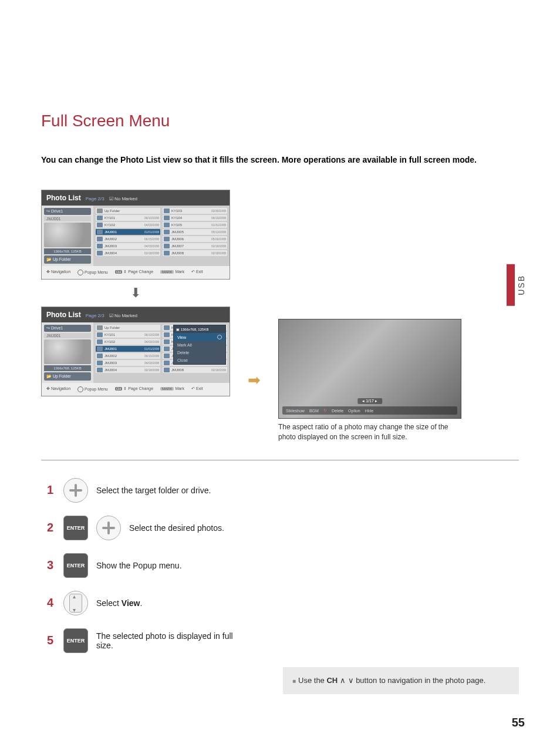 This screenshot has width=560, height=747. What do you see at coordinates (369, 432) in the screenshot?
I see `fullscreen-caption: The aspect ratio of a photo may change t…` at bounding box center [369, 432].